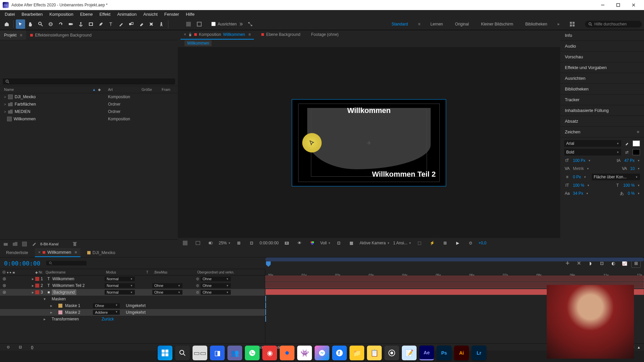 The width and height of the screenshot is (644, 362). Describe the element at coordinates (239, 243) in the screenshot. I see `vf-res-icon: ⊞` at that location.